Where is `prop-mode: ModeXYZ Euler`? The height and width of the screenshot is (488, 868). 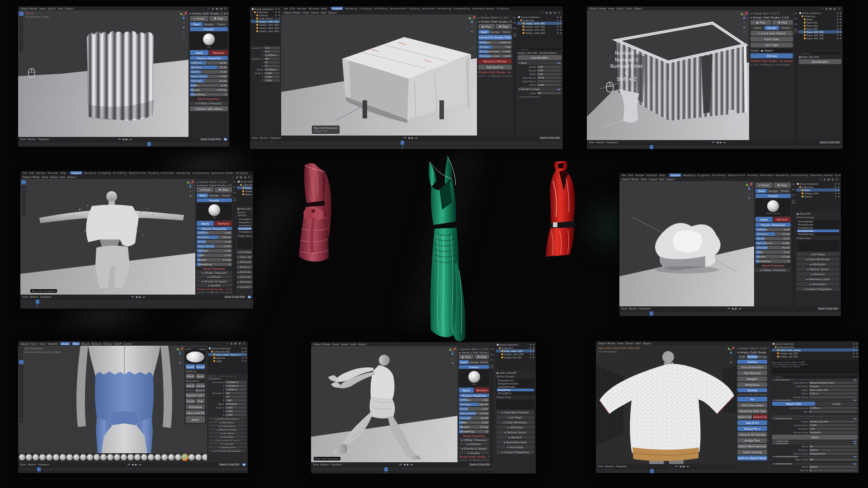 prop-mode: ModeXYZ Euler is located at coordinates (266, 70).